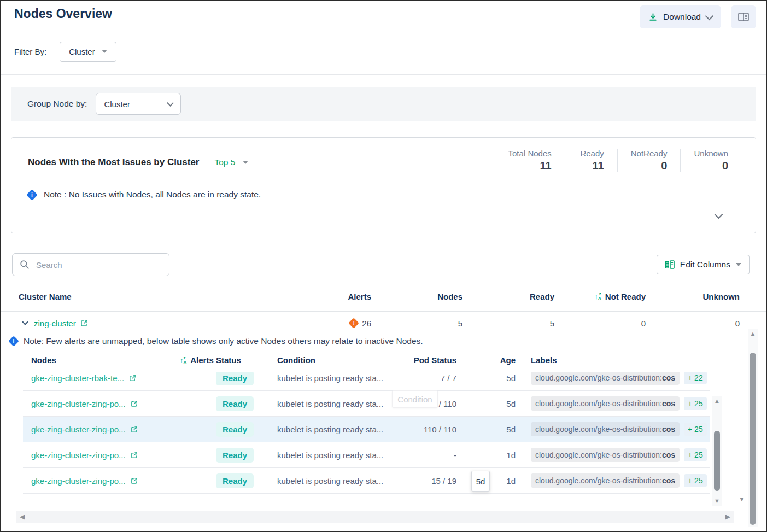 The height and width of the screenshot is (532, 767). What do you see at coordinates (223, 341) in the screenshot?
I see `expanded-note-text: Note: Few alerts are unmapped, below tab…` at bounding box center [223, 341].